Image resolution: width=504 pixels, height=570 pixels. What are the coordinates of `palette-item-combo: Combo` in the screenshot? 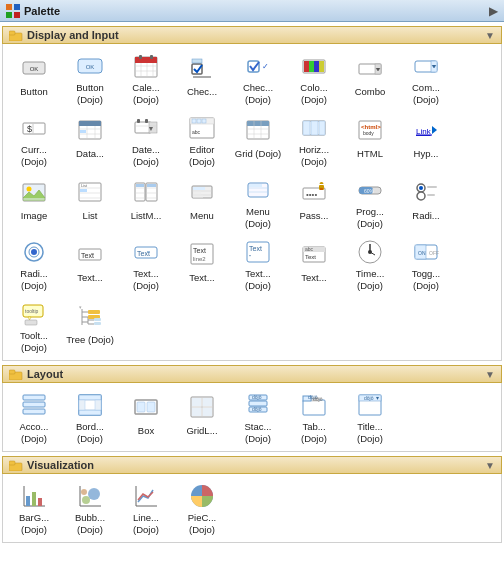 It's located at (370, 78).